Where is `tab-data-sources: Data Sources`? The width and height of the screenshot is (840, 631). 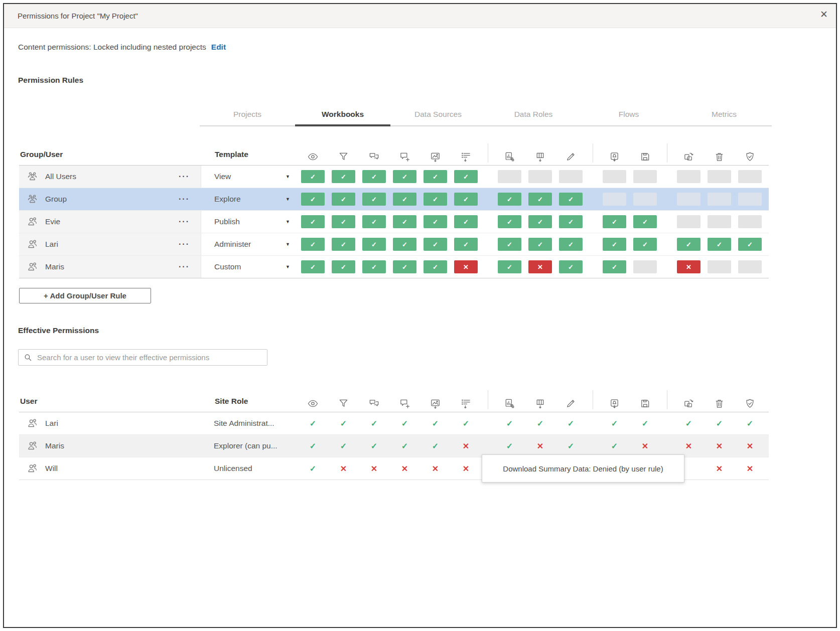 tab-data-sources: Data Sources is located at coordinates (438, 114).